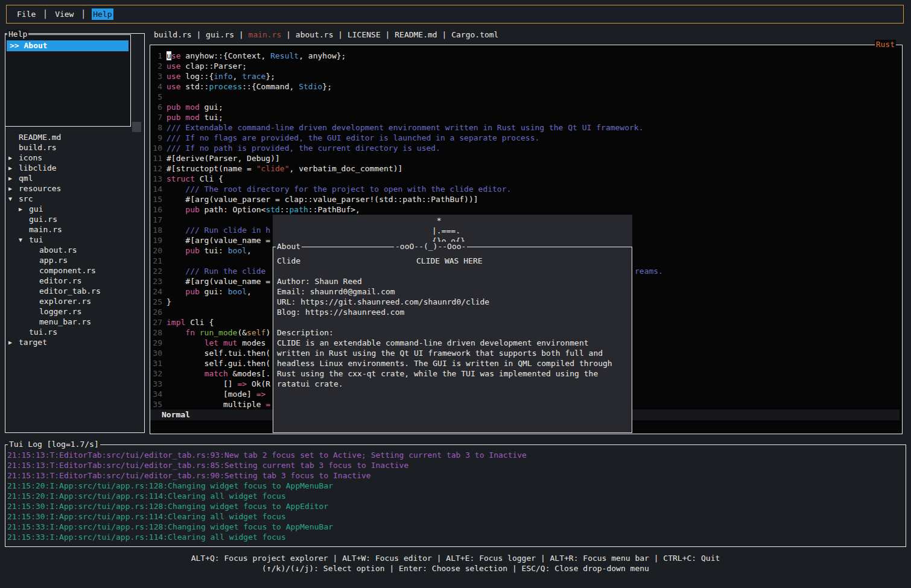 The height and width of the screenshot is (588, 911). What do you see at coordinates (218, 271) in the screenshot?
I see `code-token: /// Run the clide` at bounding box center [218, 271].